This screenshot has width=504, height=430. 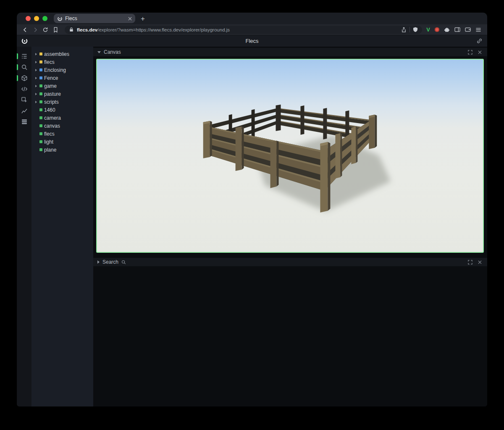 What do you see at coordinates (478, 30) in the screenshot?
I see `menu-icon` at bounding box center [478, 30].